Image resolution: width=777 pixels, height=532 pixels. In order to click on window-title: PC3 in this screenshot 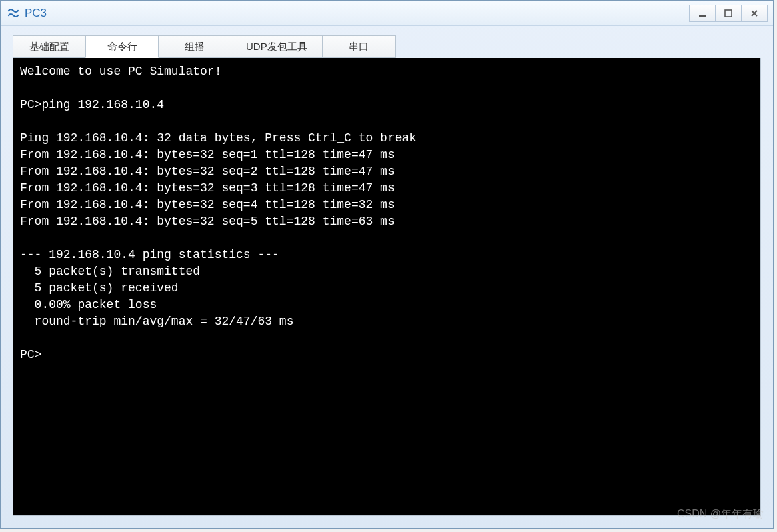, I will do `click(357, 13)`.